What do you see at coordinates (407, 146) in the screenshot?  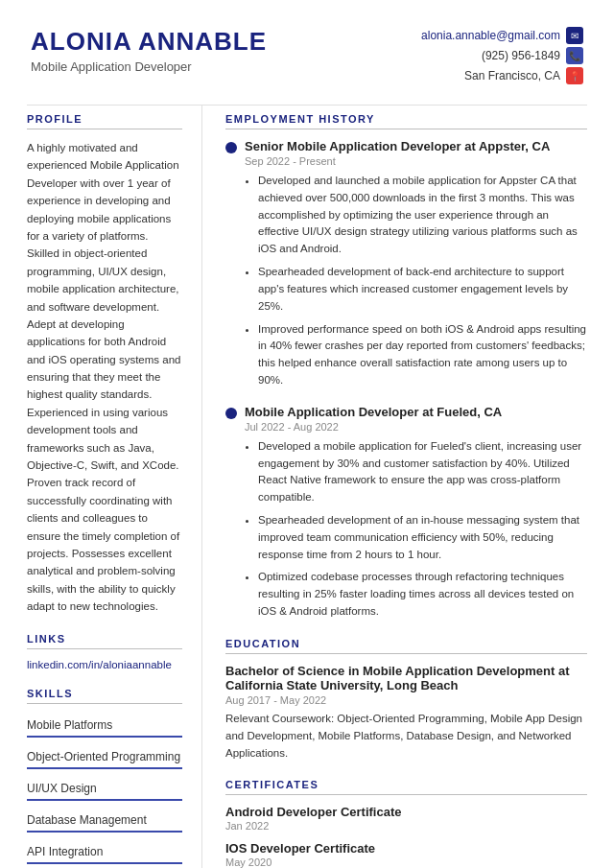 I see `job-1-header: Senior Mobile Application Developer at A…` at bounding box center [407, 146].